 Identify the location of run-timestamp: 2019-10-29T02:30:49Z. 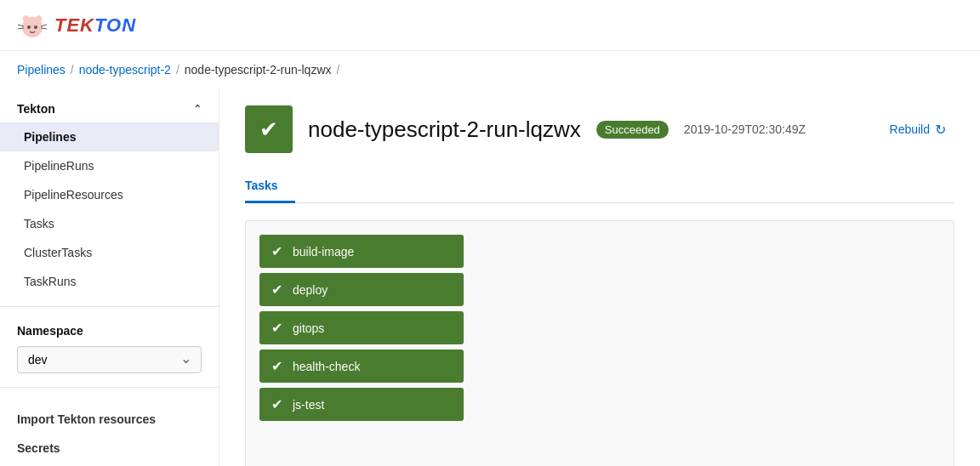
(745, 129).